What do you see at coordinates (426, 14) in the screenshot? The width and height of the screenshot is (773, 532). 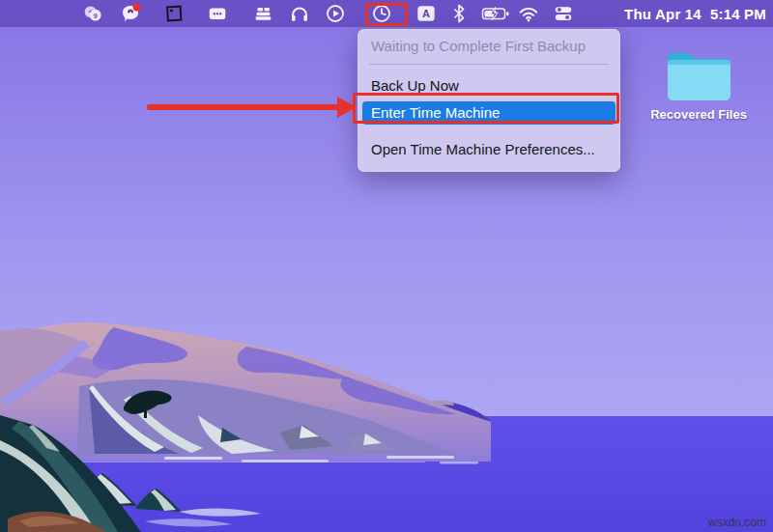 I see `input-source-letter: A` at bounding box center [426, 14].